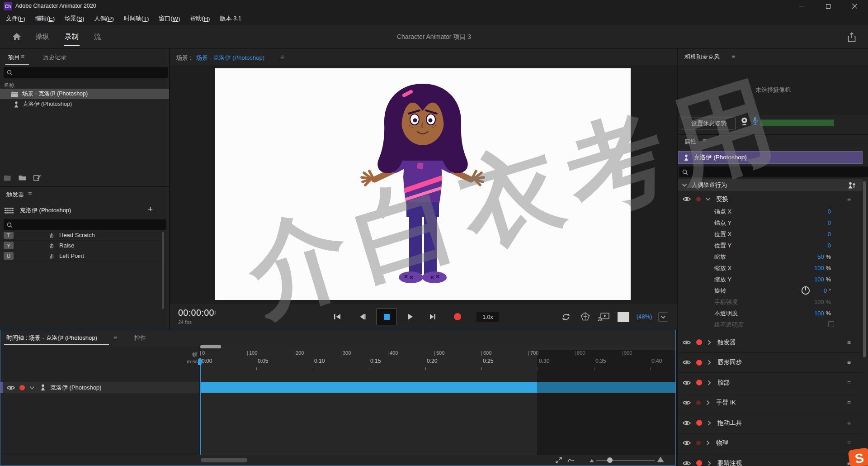 The height and width of the screenshot is (466, 868). What do you see at coordinates (85, 210) in the screenshot?
I see `triggers-puppet-row: 克洛伊 (Photoshop)` at bounding box center [85, 210].